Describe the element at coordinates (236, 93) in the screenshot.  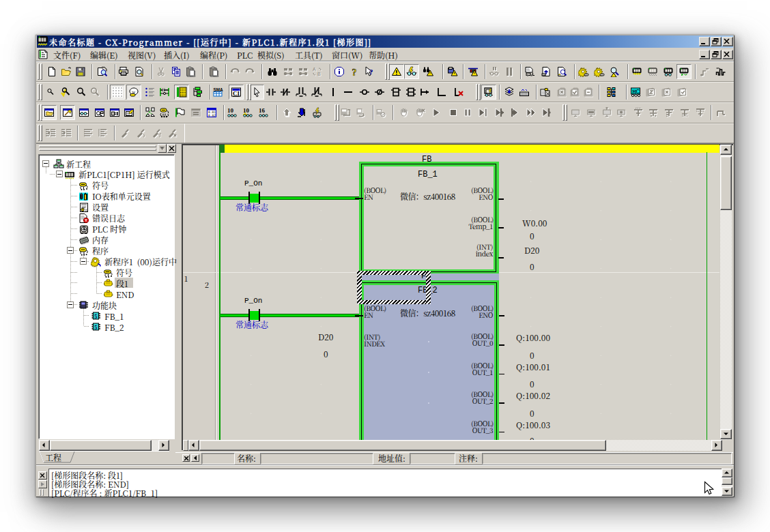
I see `svg-text: CI` at that location.